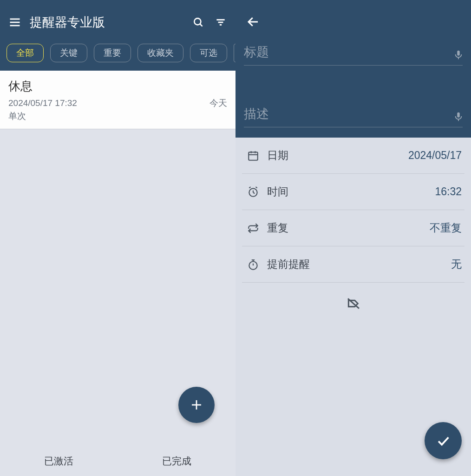 This screenshot has width=471, height=476. Describe the element at coordinates (118, 116) in the screenshot. I see `reminder-repeat: 单次` at that location.